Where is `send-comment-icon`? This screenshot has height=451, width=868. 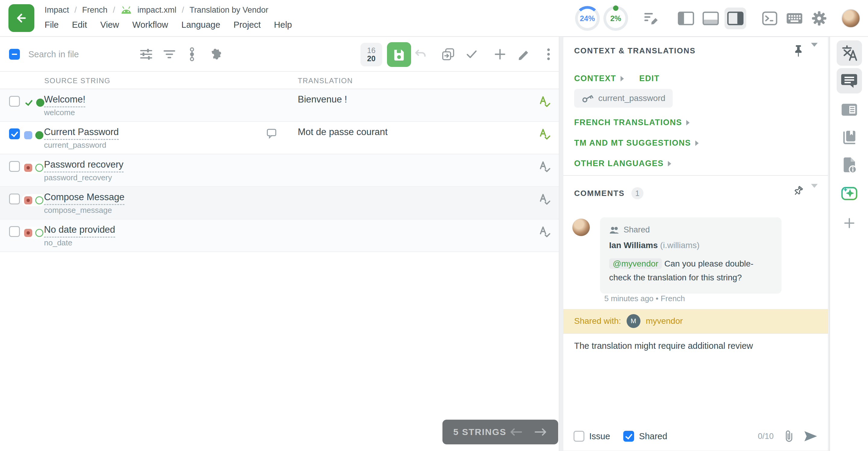
send-comment-icon is located at coordinates (811, 436).